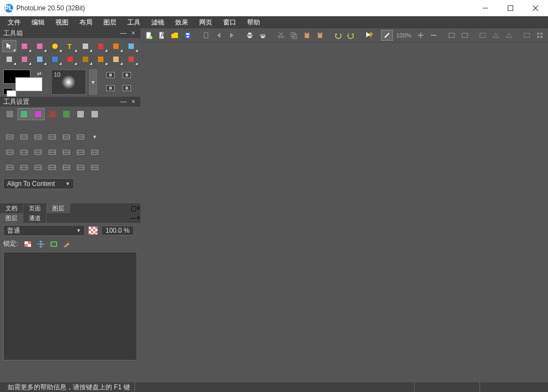 This screenshot has width=548, height=392. I want to click on dist-2-icon, so click(24, 152).